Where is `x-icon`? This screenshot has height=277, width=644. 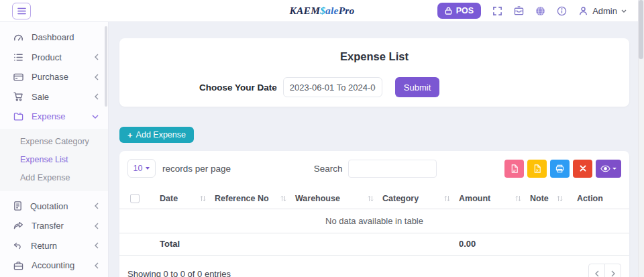
x-icon is located at coordinates (583, 168).